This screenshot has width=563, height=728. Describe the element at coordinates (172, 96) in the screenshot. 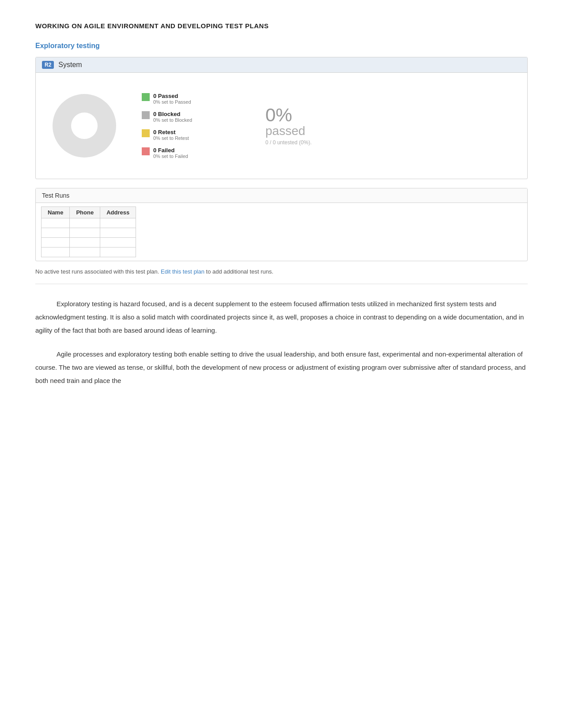

I see `passed-label: 0 Passed` at that location.